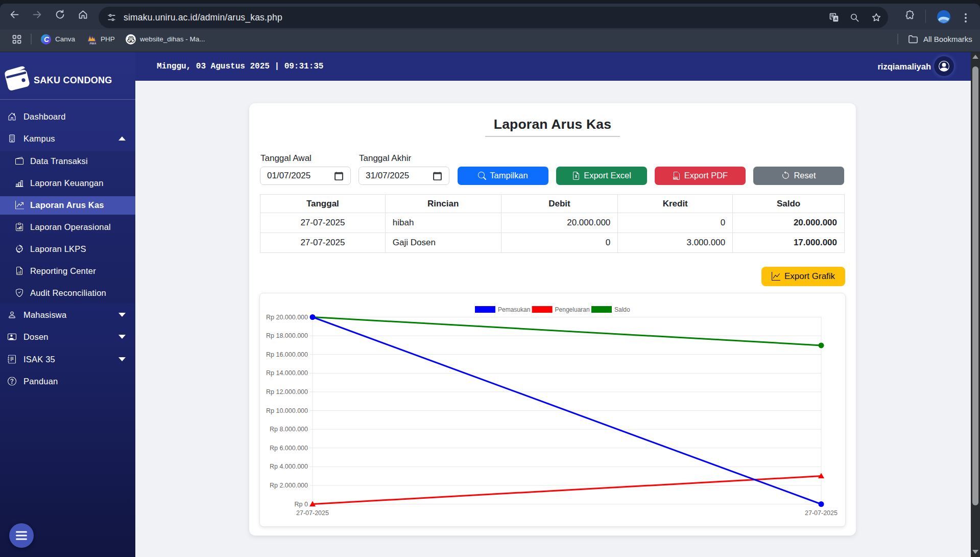 The height and width of the screenshot is (557, 980). What do you see at coordinates (287, 392) in the screenshot?
I see `svg-text: Rp 12.000.000` at bounding box center [287, 392].